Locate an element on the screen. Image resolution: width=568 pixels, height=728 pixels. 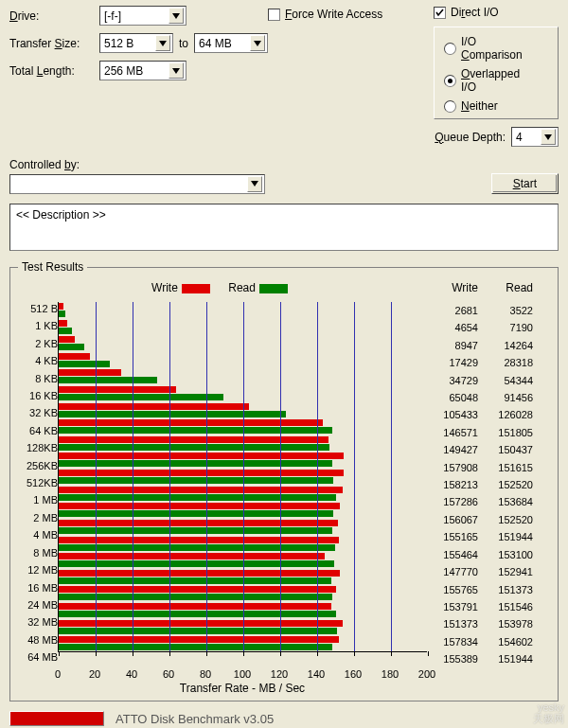
write-swatch-icon is located at coordinates (196, 289).